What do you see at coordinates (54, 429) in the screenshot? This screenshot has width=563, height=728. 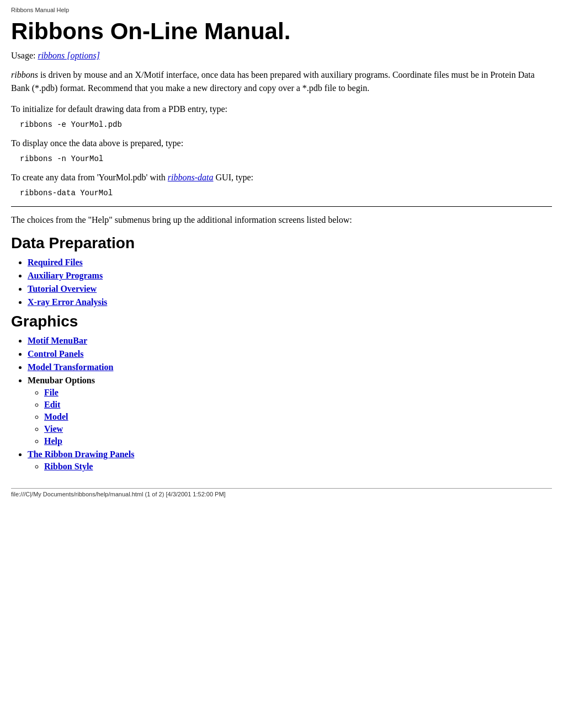 I see `sub-list-item-link: View` at bounding box center [54, 429].